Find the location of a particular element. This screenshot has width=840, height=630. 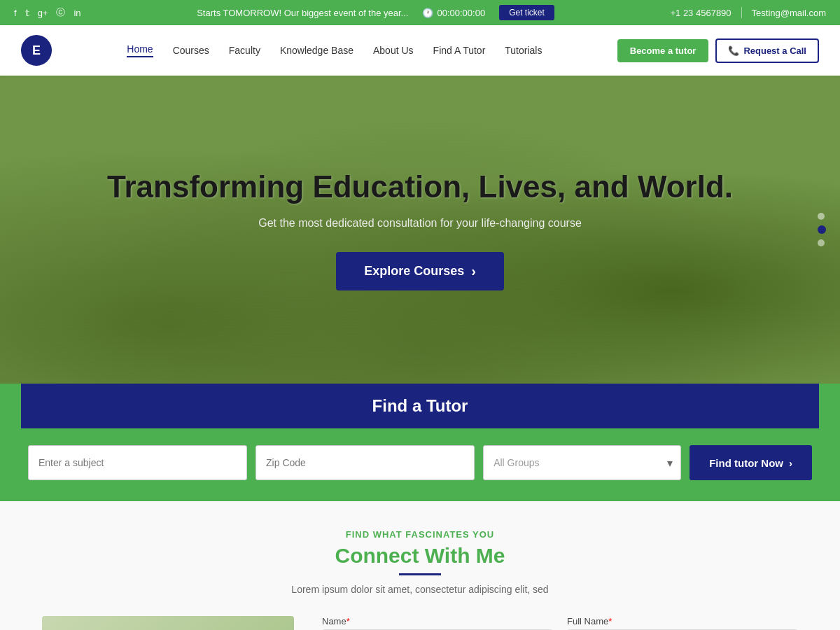

find-tutor-header: Find a Tutor is located at coordinates (420, 406).